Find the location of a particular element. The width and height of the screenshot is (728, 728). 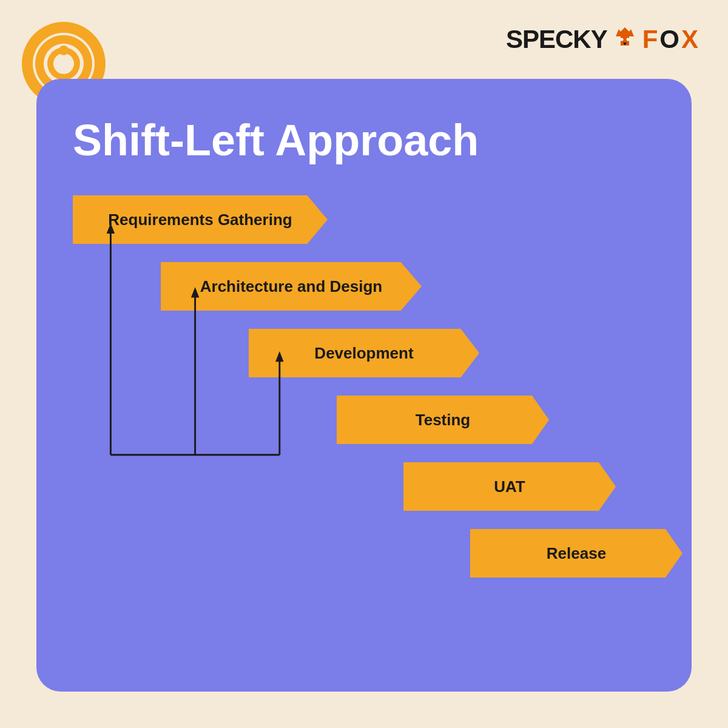

logo-x-text: X is located at coordinates (689, 39).